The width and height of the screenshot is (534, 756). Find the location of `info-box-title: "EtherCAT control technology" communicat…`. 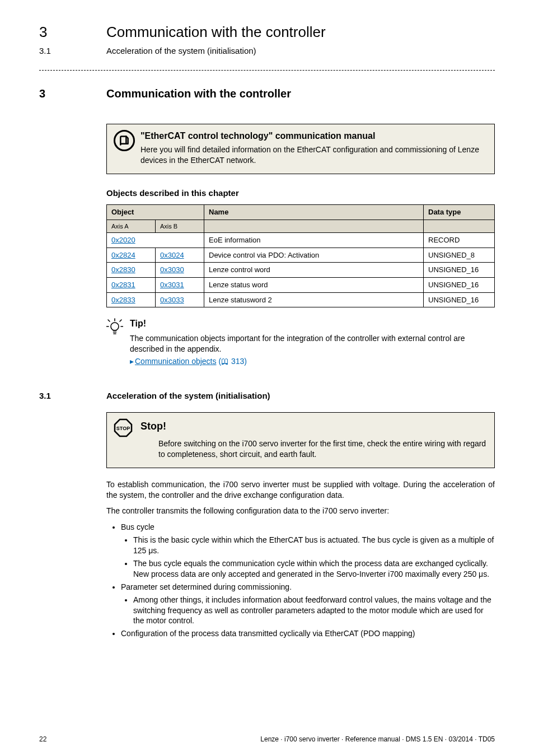

info-box-title: "EtherCAT control technology" communicat… is located at coordinates (313, 136).